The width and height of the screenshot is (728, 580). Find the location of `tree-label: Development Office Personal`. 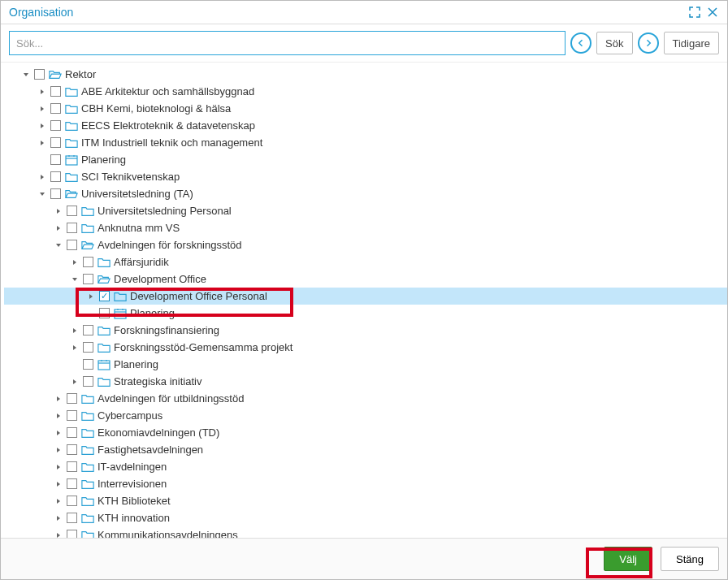

tree-label: Development Office Personal is located at coordinates (198, 296).